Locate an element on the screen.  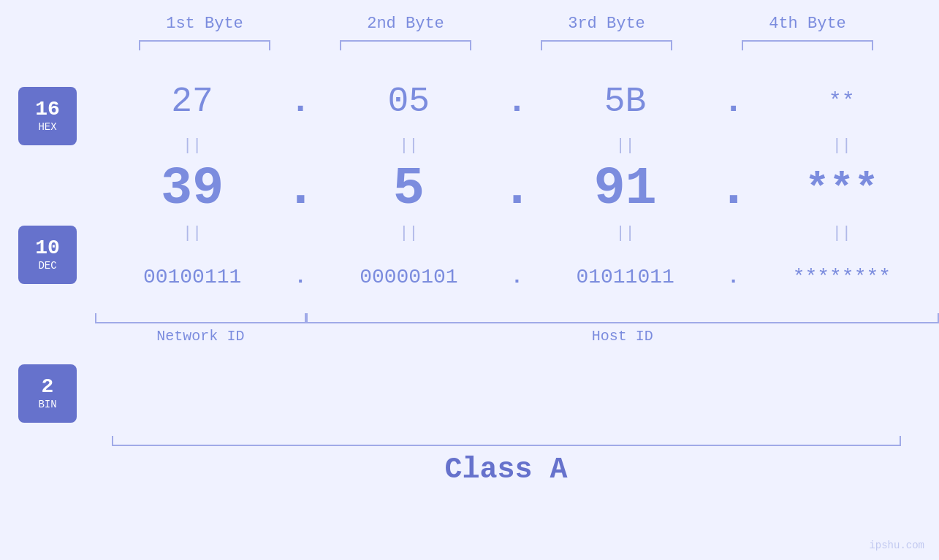
hex-dot1: . is located at coordinates (300, 101).